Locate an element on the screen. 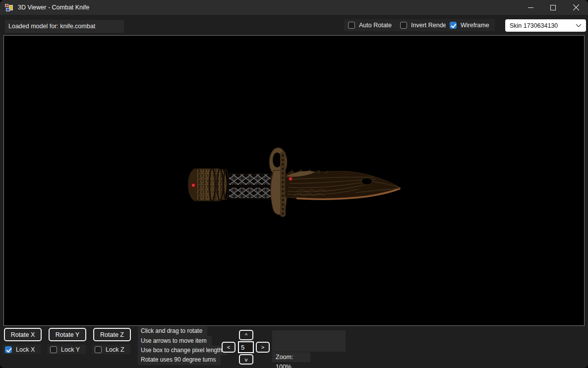 Image resolution: width=588 pixels, height=368 pixels. maximize-button is located at coordinates (553, 7).